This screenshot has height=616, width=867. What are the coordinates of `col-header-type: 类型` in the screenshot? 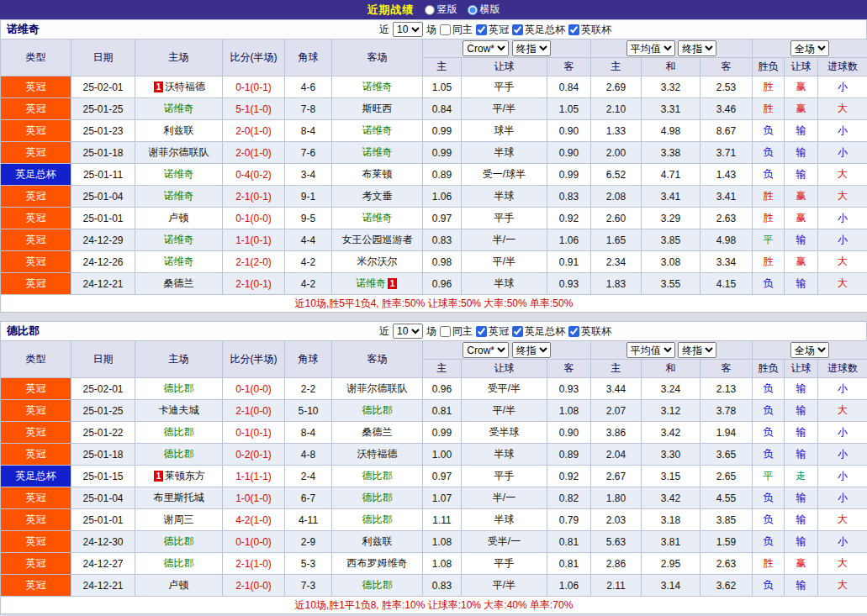 It's located at (36, 58).